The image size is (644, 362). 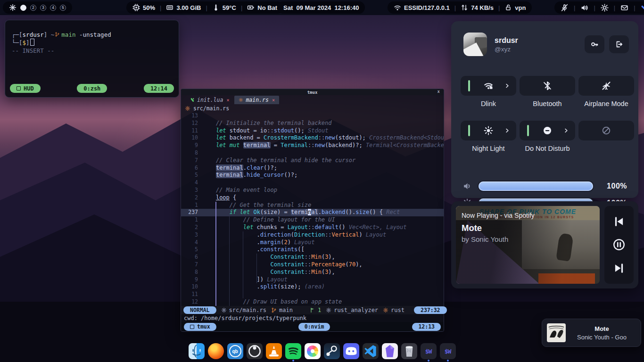 What do you see at coordinates (314, 327) in the screenshot?
I see `tmux-window-pill: 0:nvim` at bounding box center [314, 327].